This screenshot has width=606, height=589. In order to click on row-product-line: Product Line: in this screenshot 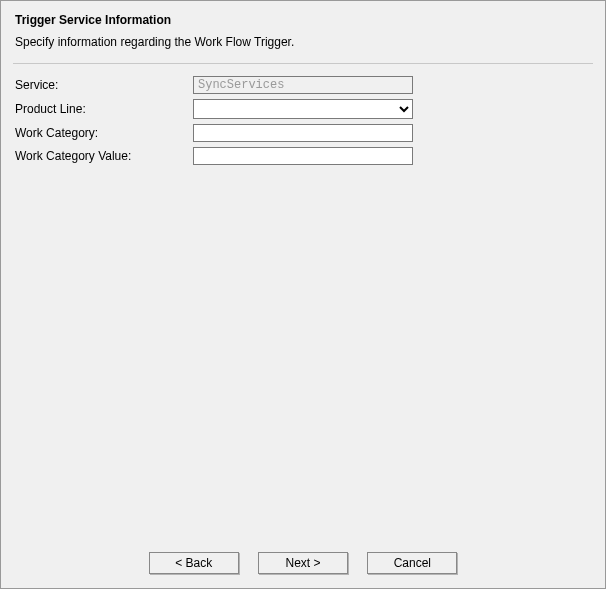, I will do `click(303, 109)`.